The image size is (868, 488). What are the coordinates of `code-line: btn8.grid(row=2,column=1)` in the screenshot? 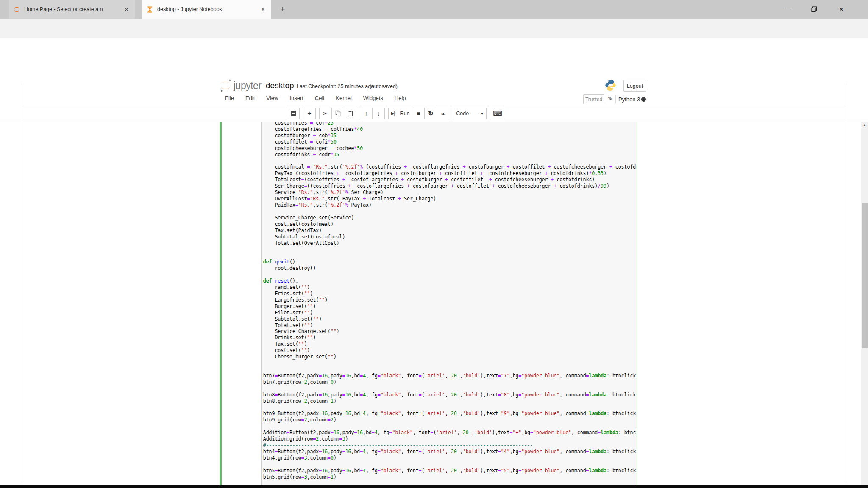 It's located at (450, 402).